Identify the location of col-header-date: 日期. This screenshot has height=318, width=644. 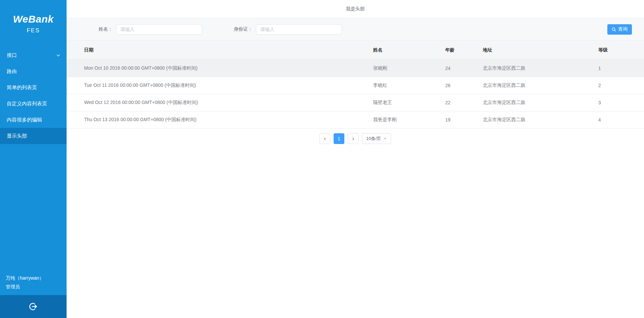
(218, 50).